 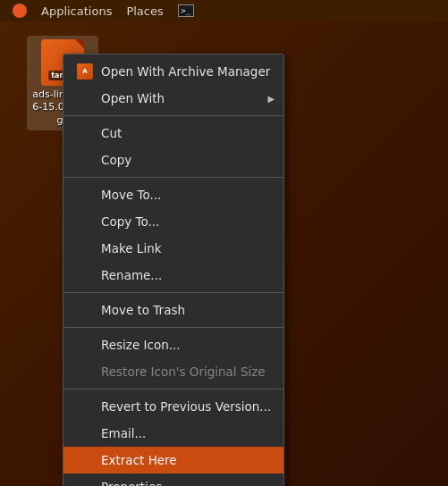 I want to click on menu-copy: Copy, so click(x=173, y=160).